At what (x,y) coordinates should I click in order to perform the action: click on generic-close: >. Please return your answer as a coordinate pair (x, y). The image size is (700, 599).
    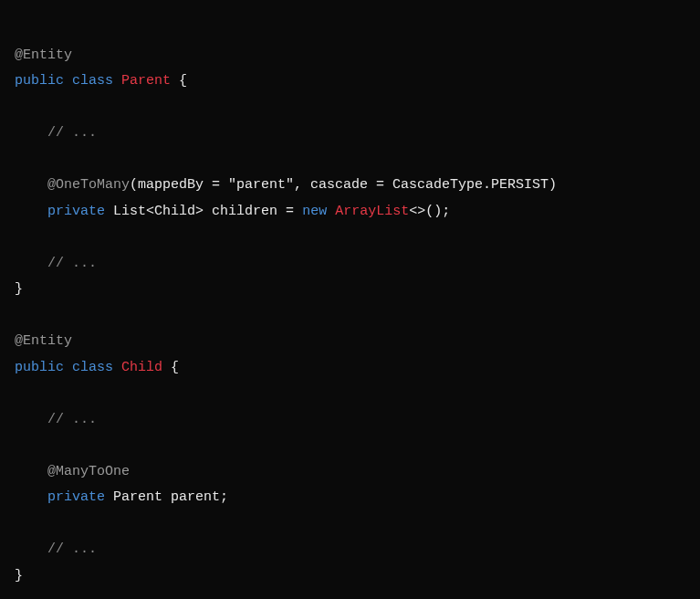
    Looking at the image, I should click on (199, 212).